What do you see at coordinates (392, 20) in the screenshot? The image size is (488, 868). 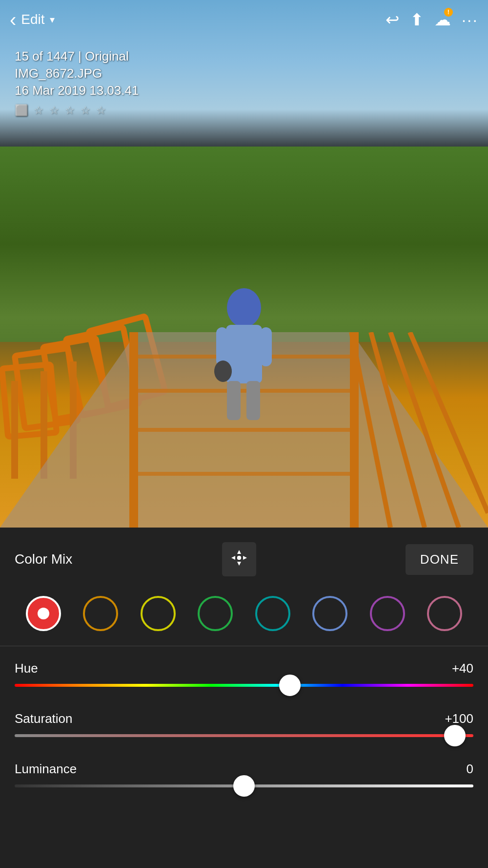 I see `undo-icon: ↩` at bounding box center [392, 20].